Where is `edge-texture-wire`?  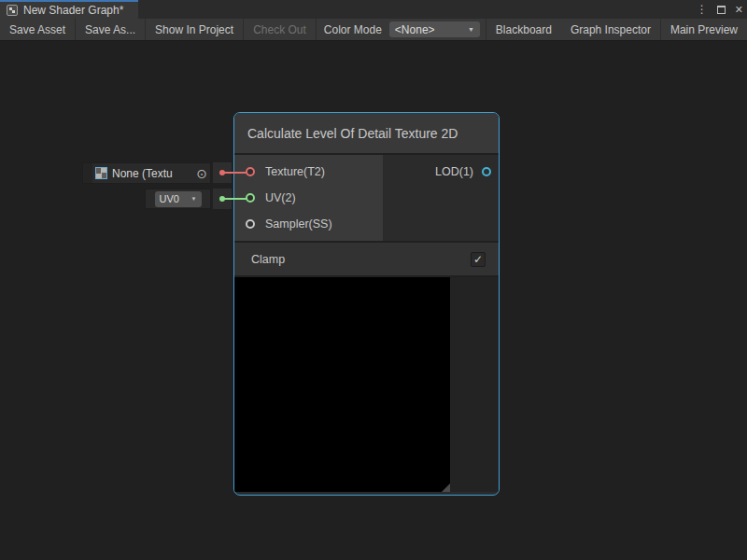
edge-texture-wire is located at coordinates (235, 173).